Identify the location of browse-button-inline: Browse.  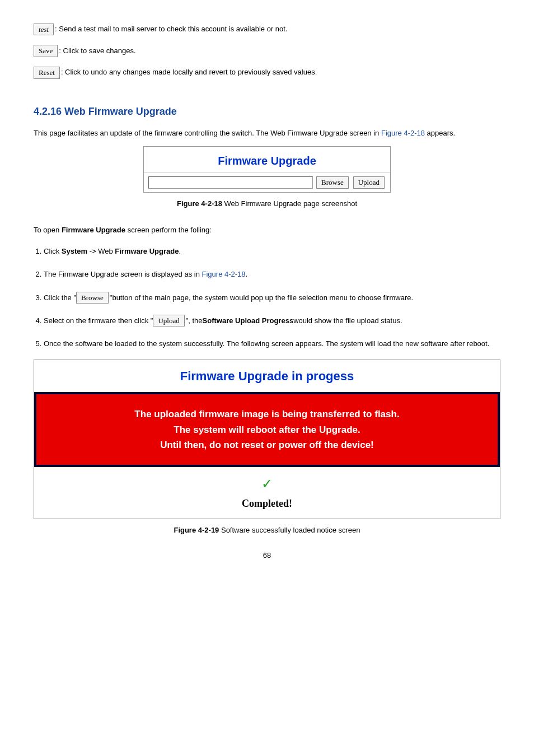
(92, 298).